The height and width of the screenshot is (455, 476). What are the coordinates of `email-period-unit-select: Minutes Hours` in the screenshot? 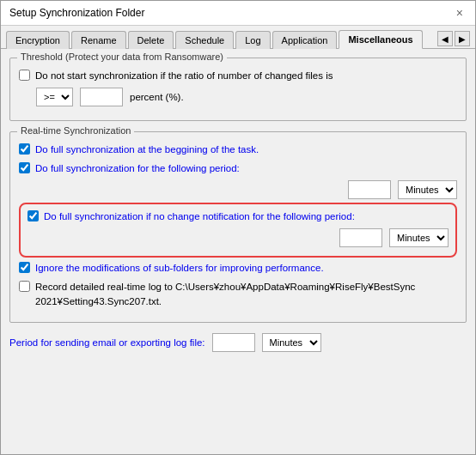 It's located at (292, 343).